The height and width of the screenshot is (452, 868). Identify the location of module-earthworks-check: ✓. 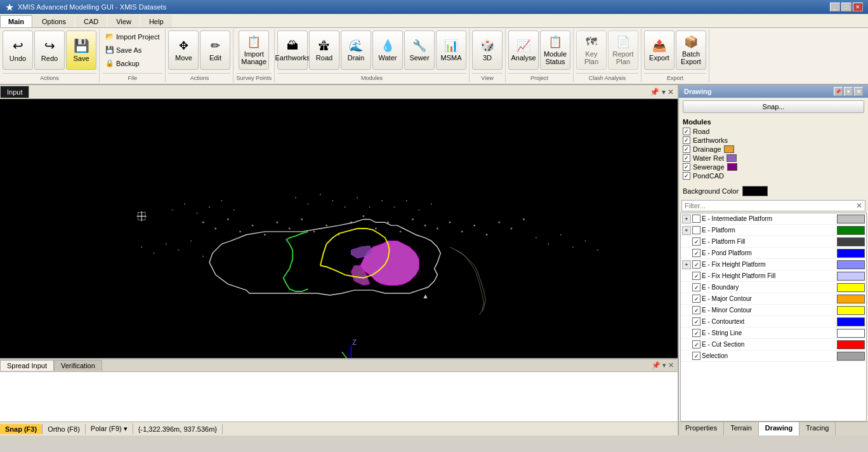
(687, 140).